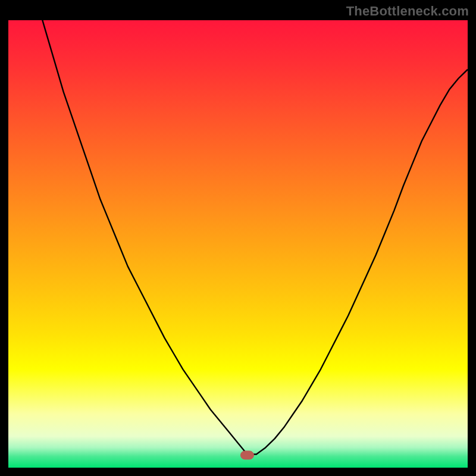  What do you see at coordinates (408, 11) in the screenshot?
I see `watermark-text: TheBottleneck.com` at bounding box center [408, 11].